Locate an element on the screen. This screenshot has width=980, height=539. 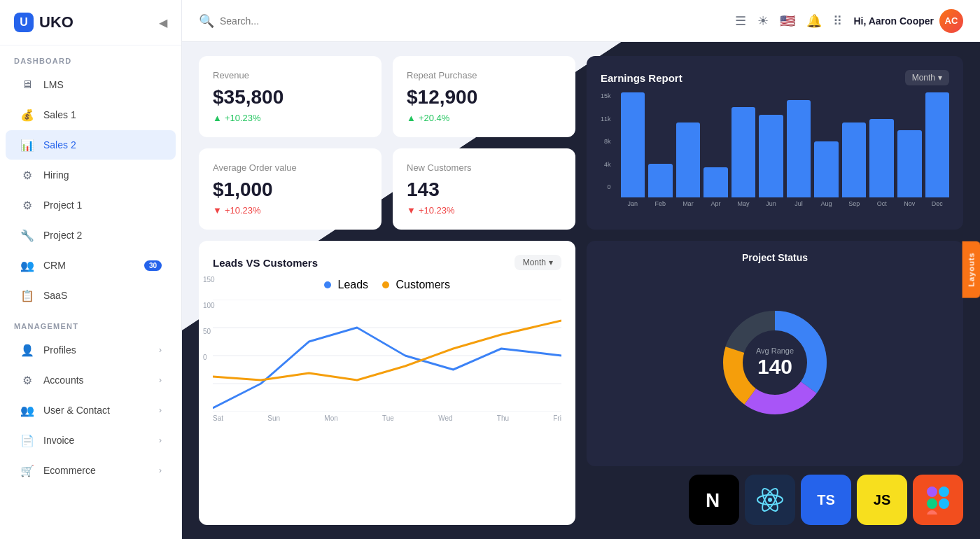
sidebar-item-profiles: 👤 Profiles › is located at coordinates (91, 350).